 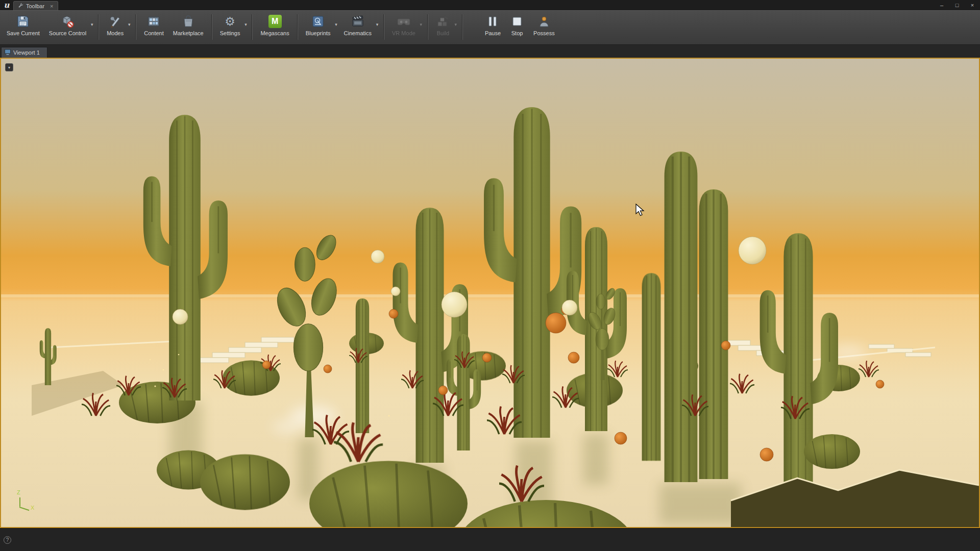 What do you see at coordinates (18, 492) in the screenshot?
I see `axis-z-label: Z` at bounding box center [18, 492].